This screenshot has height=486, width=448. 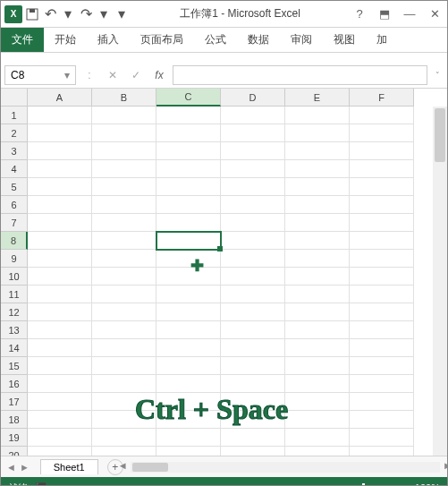 I want to click on qat-dropdown-icon-2: ▾, so click(x=104, y=14).